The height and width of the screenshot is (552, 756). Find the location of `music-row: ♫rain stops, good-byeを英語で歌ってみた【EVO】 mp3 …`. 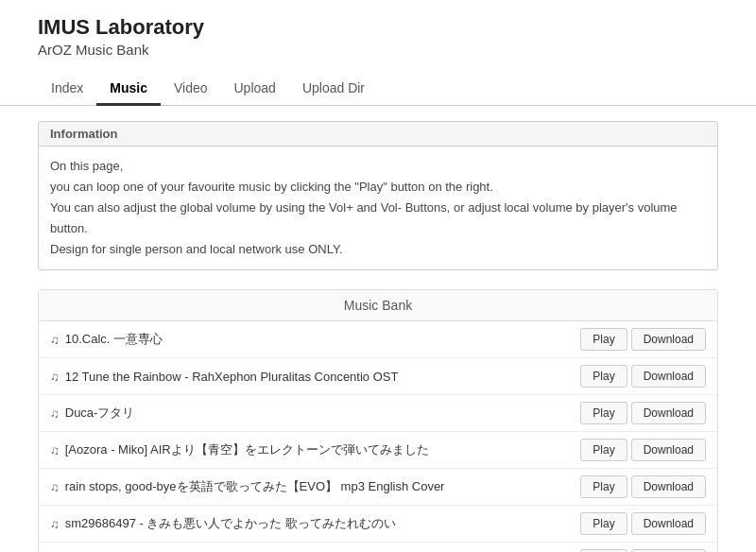

music-row: ♫rain stops, good-byeを英語で歌ってみた【EVO】 mp3 … is located at coordinates (378, 488).